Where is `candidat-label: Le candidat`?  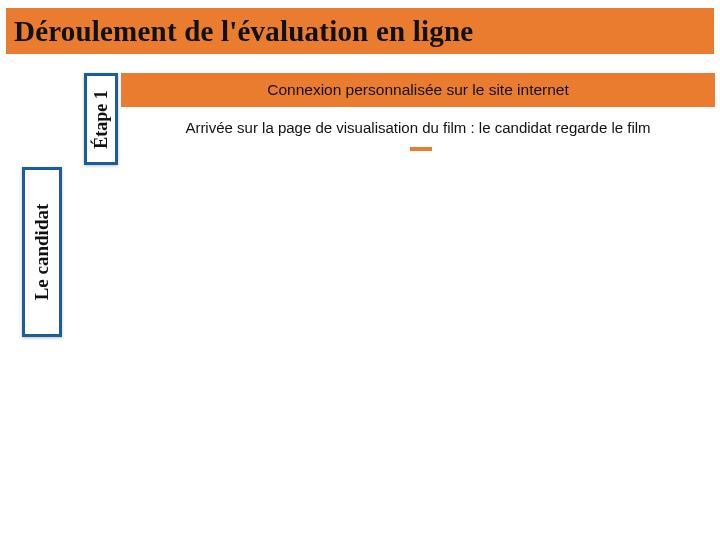 candidat-label: Le candidat is located at coordinates (42, 252).